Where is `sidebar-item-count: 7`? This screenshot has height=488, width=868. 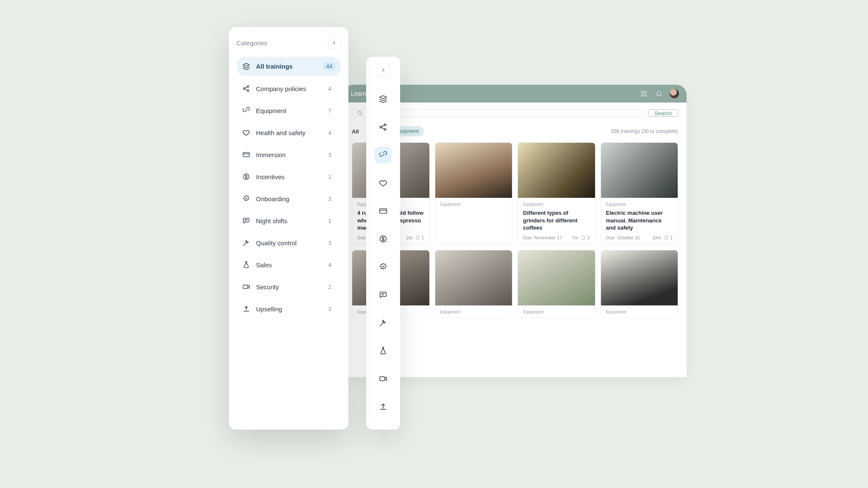 sidebar-item-count: 7 is located at coordinates (330, 111).